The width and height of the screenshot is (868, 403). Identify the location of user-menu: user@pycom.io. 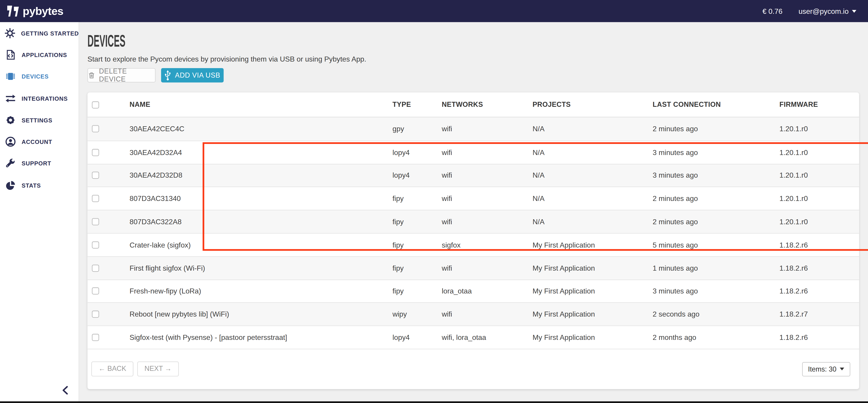
(828, 11).